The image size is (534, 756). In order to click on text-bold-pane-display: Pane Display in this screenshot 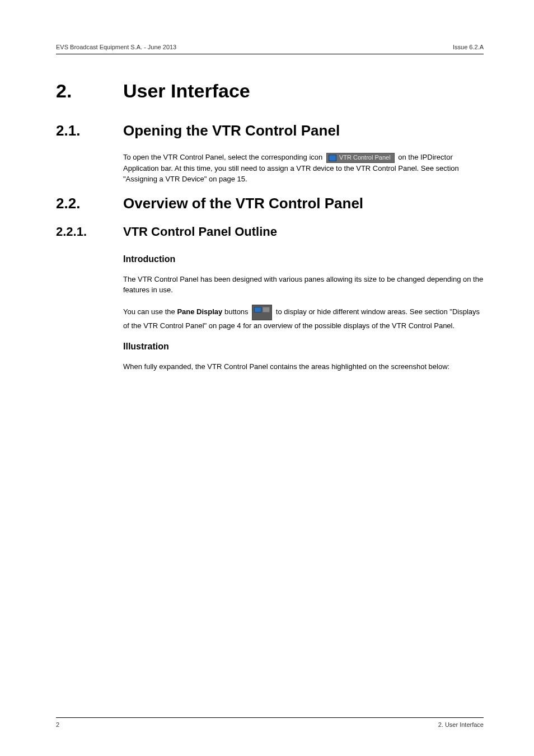, I will do `click(199, 311)`.